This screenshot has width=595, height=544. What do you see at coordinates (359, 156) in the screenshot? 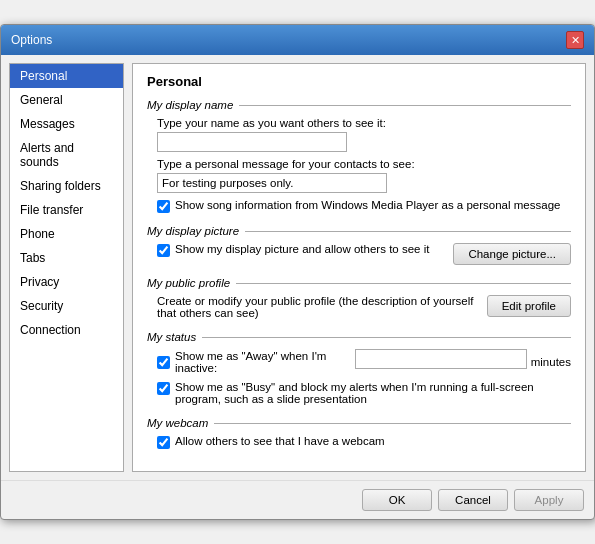
I see `display-name-section: My display name Type your name as you wa…` at bounding box center [359, 156].